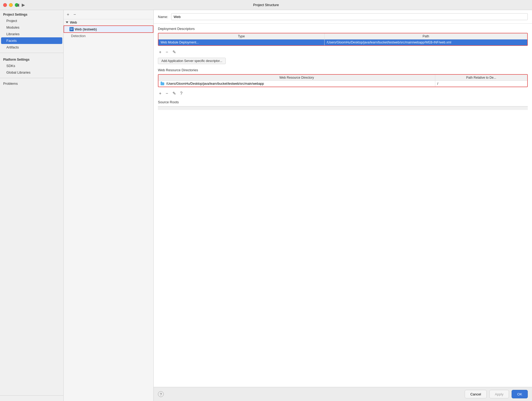 The height and width of the screenshot is (401, 532). I want to click on expand-icon, so click(67, 22).